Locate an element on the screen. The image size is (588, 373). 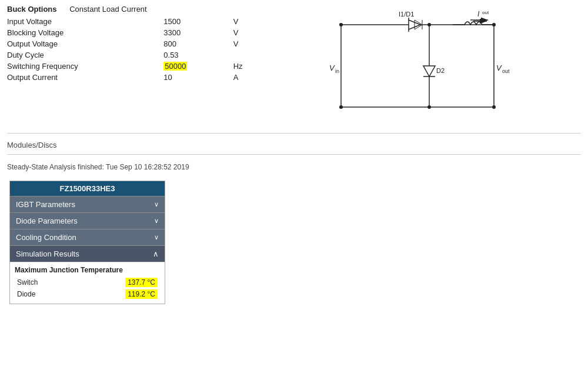
param-label: Output Voltage is located at coordinates (85, 44).